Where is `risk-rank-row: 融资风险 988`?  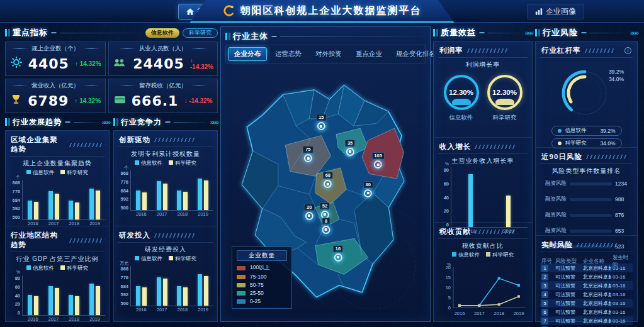
risk-rank-row: 融资风险 988 is located at coordinates (587, 199).